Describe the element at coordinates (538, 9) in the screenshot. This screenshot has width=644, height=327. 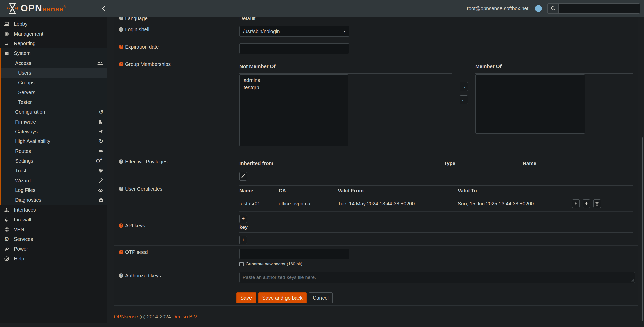
I see `avatar` at that location.